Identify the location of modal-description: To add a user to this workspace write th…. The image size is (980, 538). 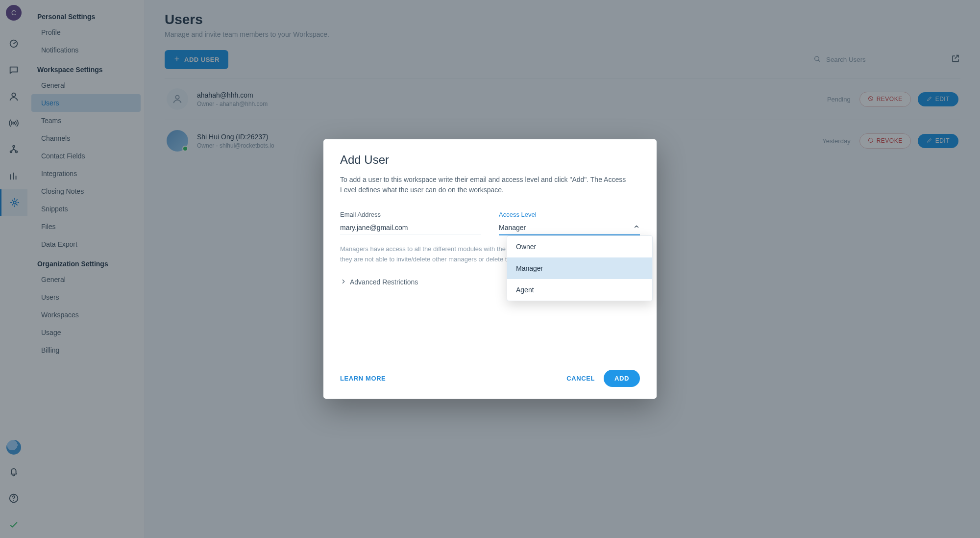
(490, 185).